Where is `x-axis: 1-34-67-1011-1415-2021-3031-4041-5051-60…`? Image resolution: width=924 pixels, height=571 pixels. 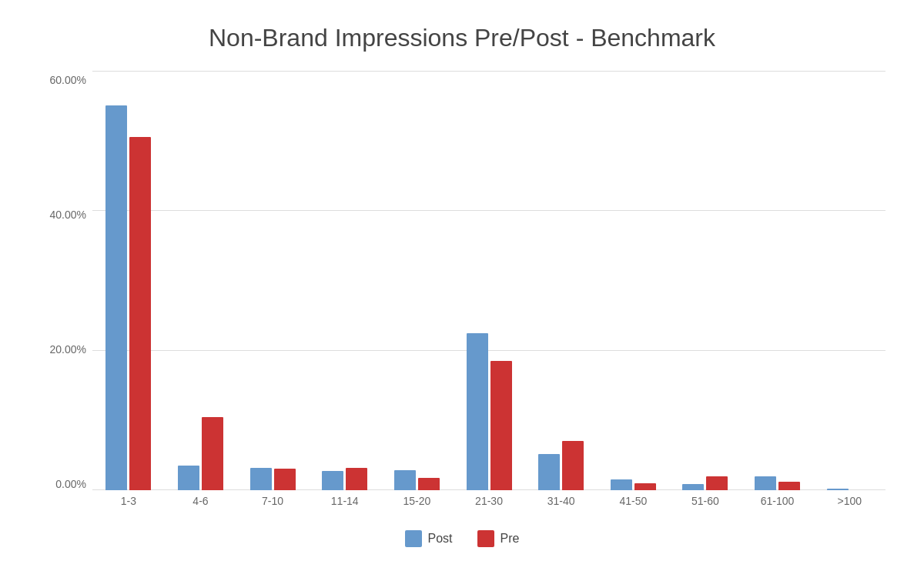
x-axis: 1-34-67-1011-1415-2021-3031-4041-5051-60… is located at coordinates (489, 506).